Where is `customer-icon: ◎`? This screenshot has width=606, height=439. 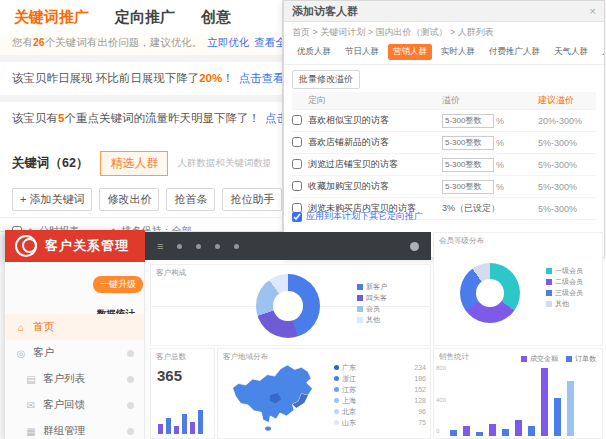
customer-icon: ◎ is located at coordinates (21, 354).